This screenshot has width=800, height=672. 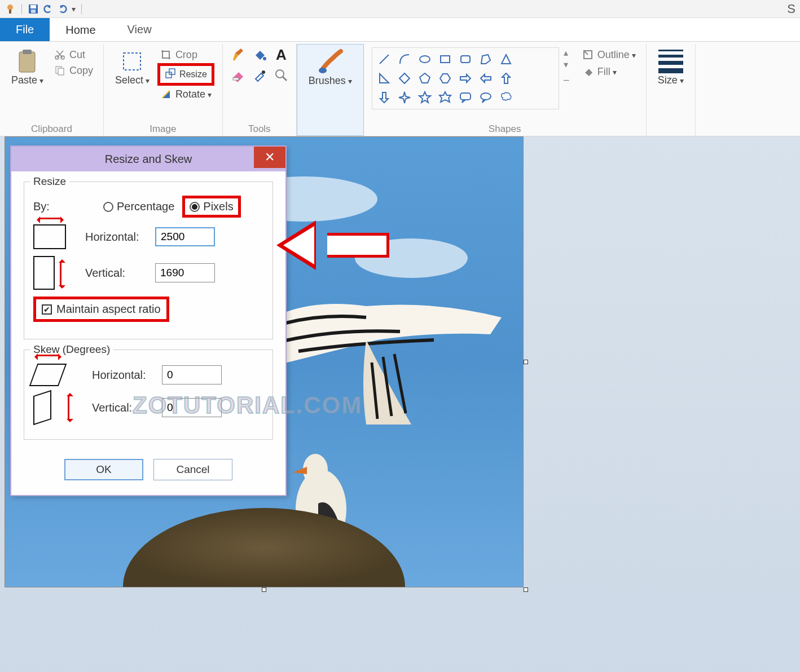 What do you see at coordinates (139, 206) in the screenshot?
I see `radio-percentage: Percentage` at bounding box center [139, 206].